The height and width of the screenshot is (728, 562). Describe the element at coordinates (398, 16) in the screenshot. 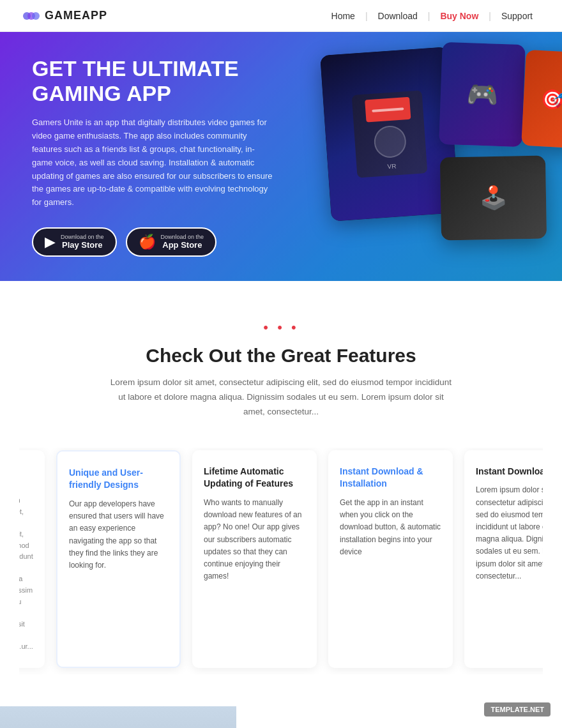

I see `nav-download: Download` at that location.